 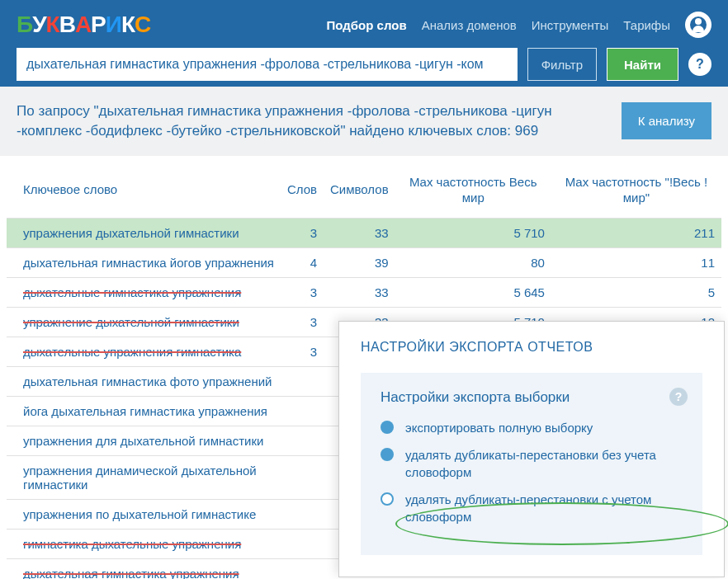 What do you see at coordinates (147, 381) in the screenshot?
I see `keyword-text: дыхательная гимнастика фото упражнений` at bounding box center [147, 381].